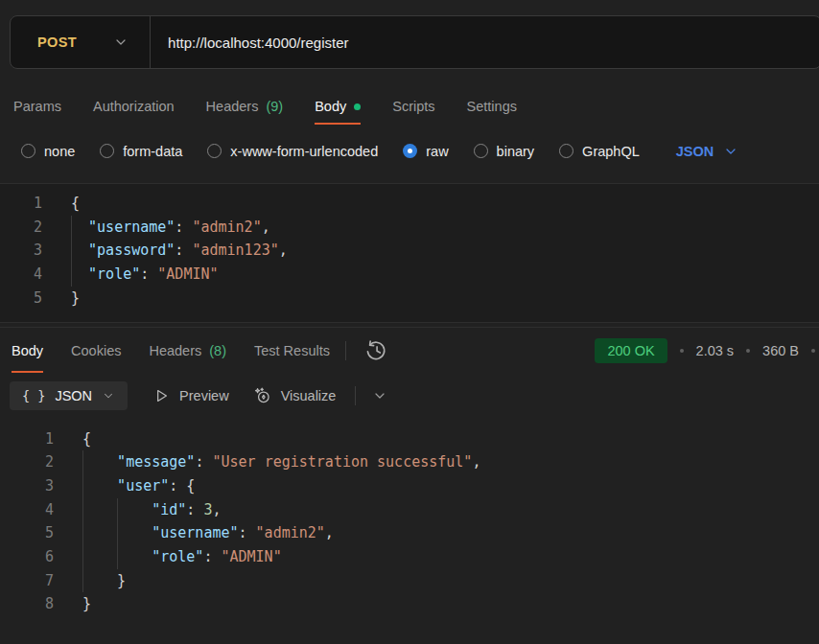  What do you see at coordinates (226, 228) in the screenshot?
I see `token-str: "admin2"` at bounding box center [226, 228].